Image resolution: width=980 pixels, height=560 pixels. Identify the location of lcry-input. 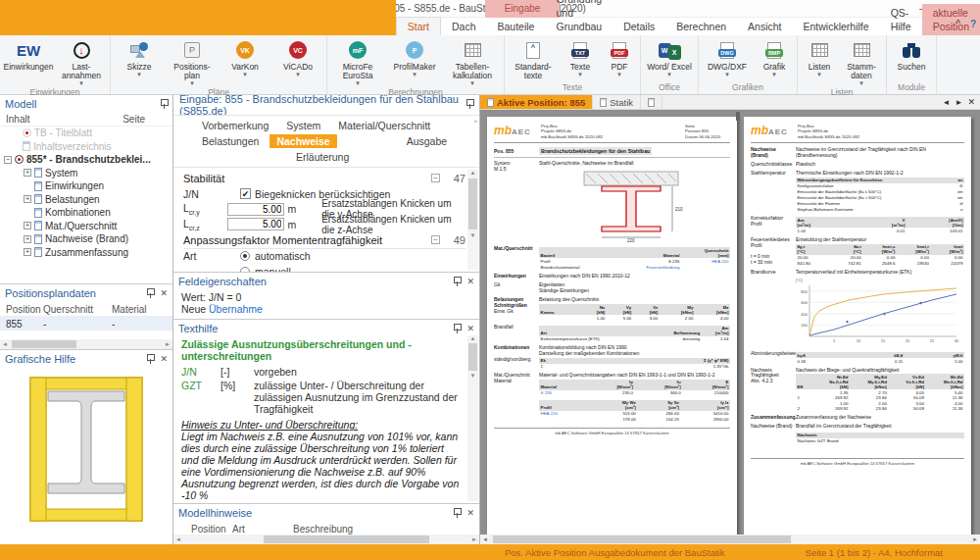
(256, 210).